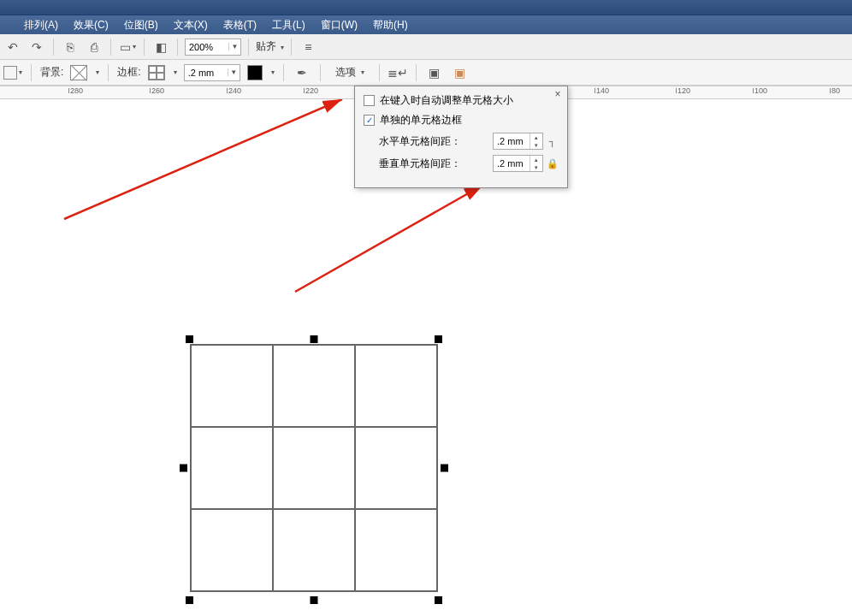 This screenshot has height=616, width=852. Describe the element at coordinates (314, 468) in the screenshot. I see `table-object` at that location.